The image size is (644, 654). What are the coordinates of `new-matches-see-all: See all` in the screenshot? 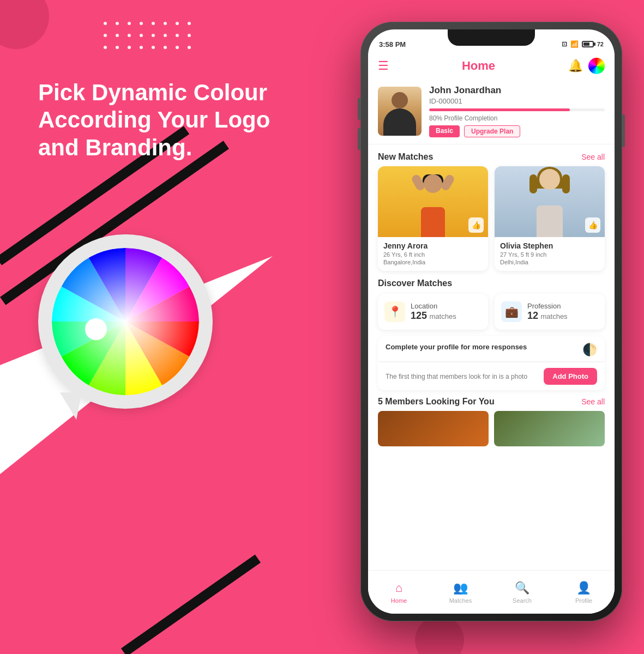 It's located at (593, 157).